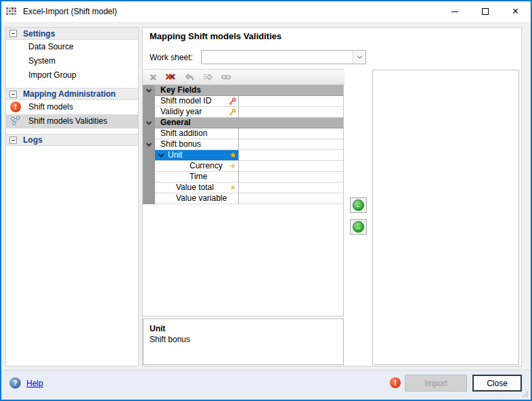  What do you see at coordinates (243, 134) in the screenshot?
I see `tree-row: Shift addition` at bounding box center [243, 134].